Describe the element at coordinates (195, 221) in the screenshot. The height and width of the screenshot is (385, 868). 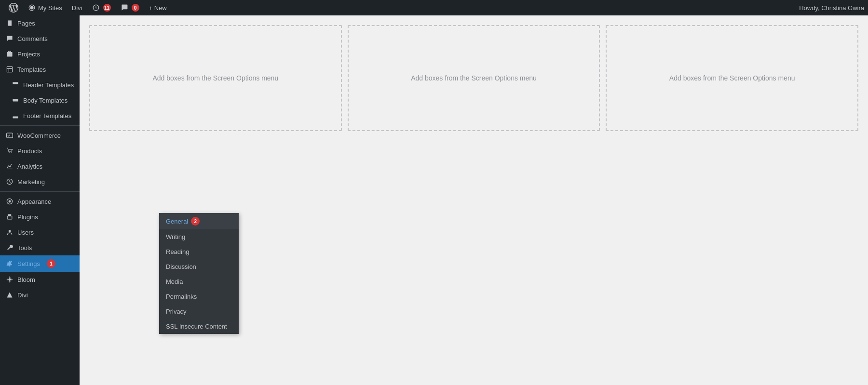
I see `submenu-general-badge: 2` at that location.